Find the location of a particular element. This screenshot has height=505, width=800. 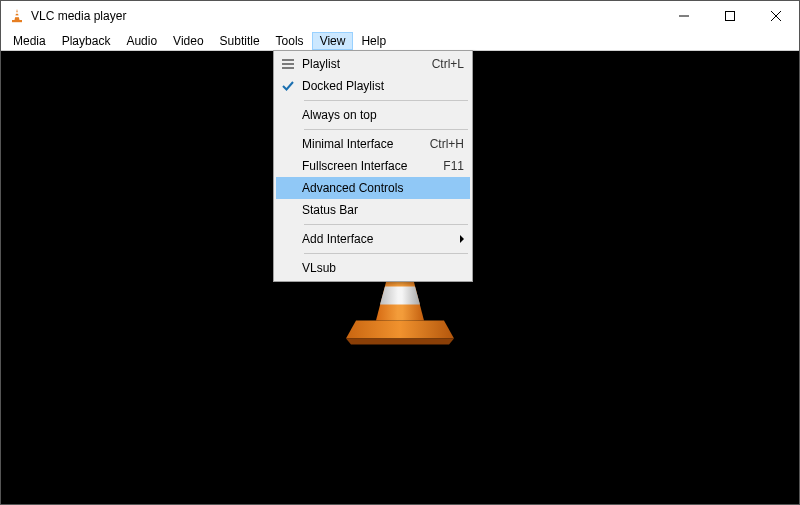

menu-item-label: Add Interface is located at coordinates (382, 239).